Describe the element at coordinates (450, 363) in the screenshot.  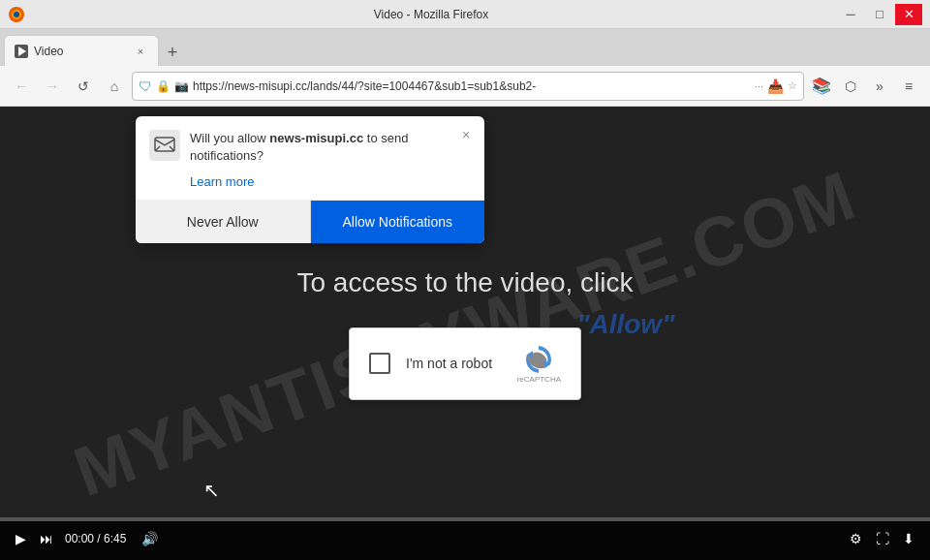
I see `captcha-label: I'm not a robot` at that location.